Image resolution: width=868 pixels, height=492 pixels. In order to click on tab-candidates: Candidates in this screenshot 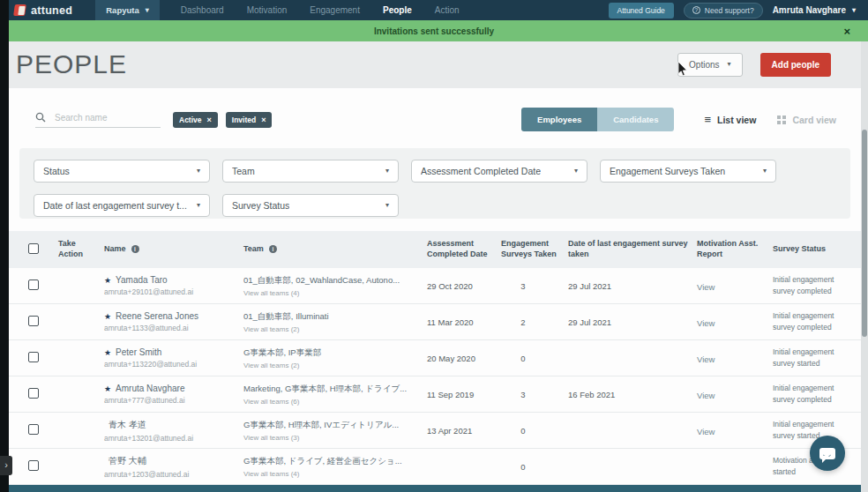, I will do `click(635, 120)`.